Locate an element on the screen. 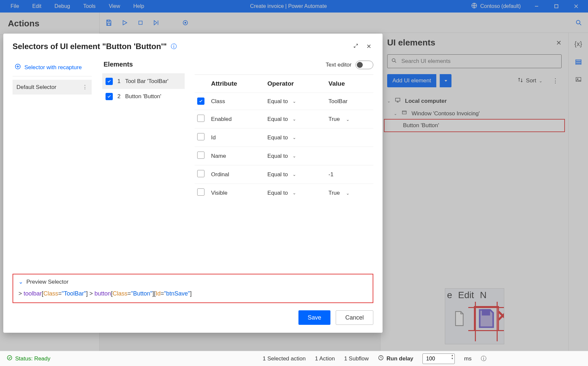 This screenshot has height=366, width=588. menu-help: Help is located at coordinates (139, 6).